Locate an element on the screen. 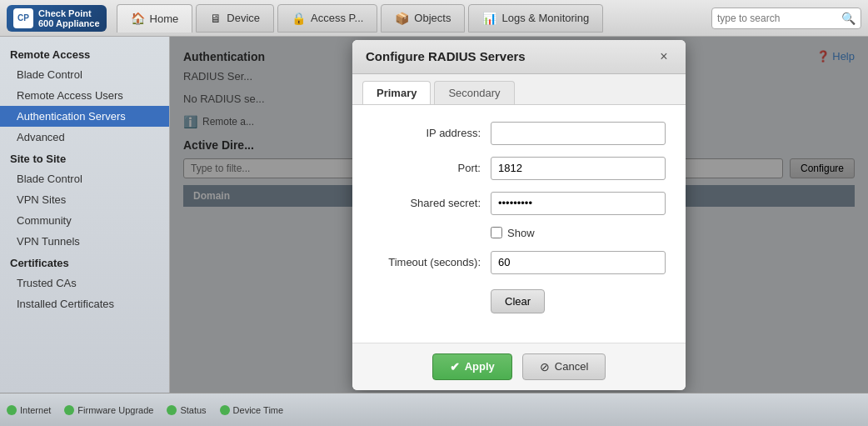  cancel-button: ⊘ Cancel is located at coordinates (564, 367).